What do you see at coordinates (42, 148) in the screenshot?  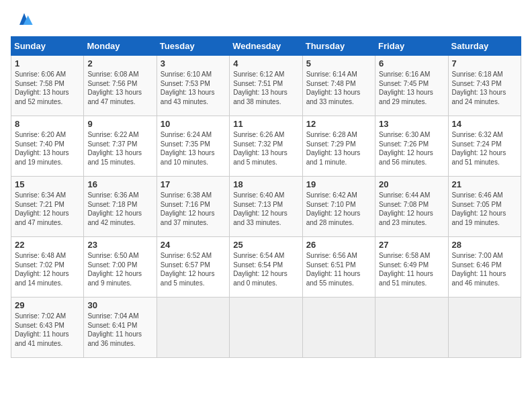 I see `cell-info: Sunrise: 6:20 AMSunset: 7:40 PMDaylight:…` at bounding box center [42, 148].